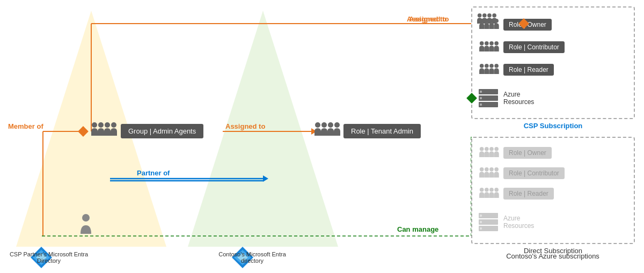 The height and width of the screenshot is (273, 644). What do you see at coordinates (529, 194) in the screenshot?
I see `direct-role-reader-label: Role | Reader` at bounding box center [529, 194].